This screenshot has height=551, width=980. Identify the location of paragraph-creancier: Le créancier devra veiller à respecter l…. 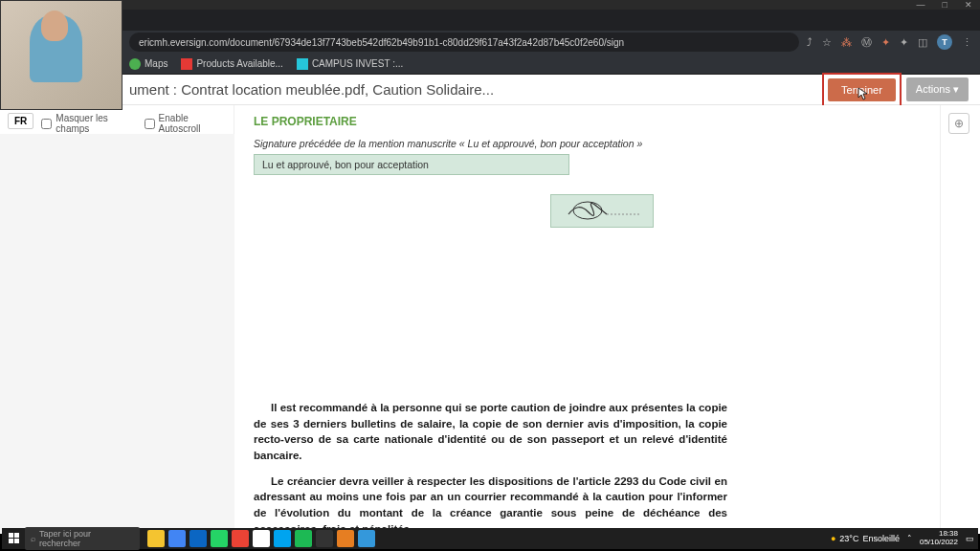
(490, 503).